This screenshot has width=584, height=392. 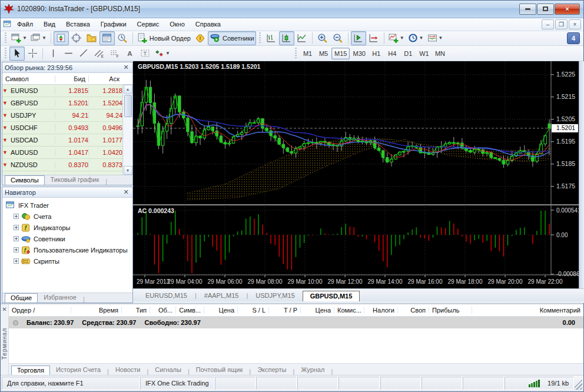 I want to click on vertical-line-tool-button, so click(x=53, y=54).